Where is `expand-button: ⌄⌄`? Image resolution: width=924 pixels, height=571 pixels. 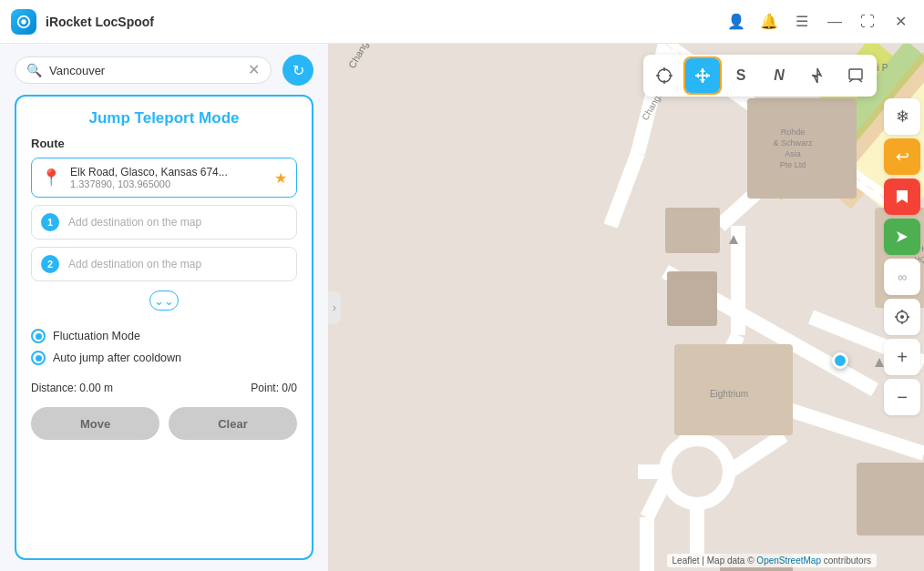 expand-button: ⌄⌄ is located at coordinates (164, 301).